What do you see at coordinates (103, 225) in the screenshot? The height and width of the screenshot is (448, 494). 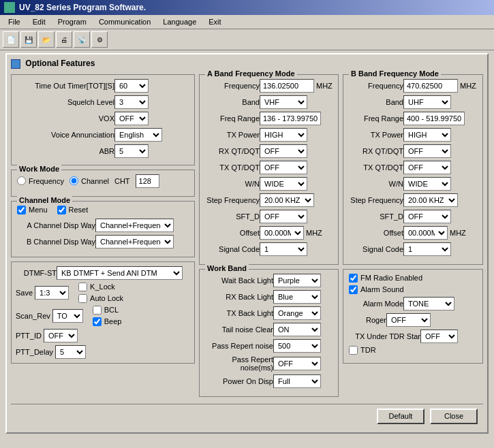 I see `a-channel-row: A Channel Disp Way Channel+Frequency` at bounding box center [103, 225].